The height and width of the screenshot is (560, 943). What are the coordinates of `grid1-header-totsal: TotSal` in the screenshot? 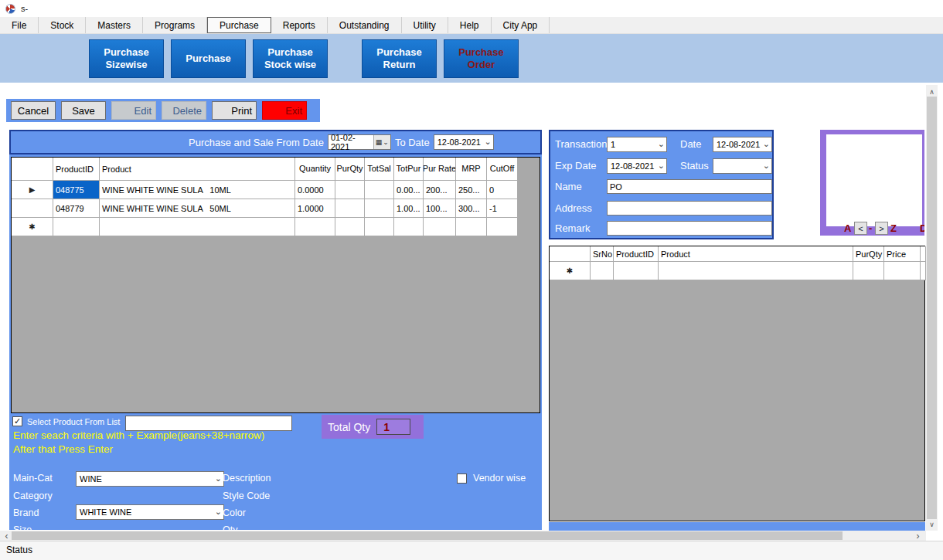 It's located at (380, 169).